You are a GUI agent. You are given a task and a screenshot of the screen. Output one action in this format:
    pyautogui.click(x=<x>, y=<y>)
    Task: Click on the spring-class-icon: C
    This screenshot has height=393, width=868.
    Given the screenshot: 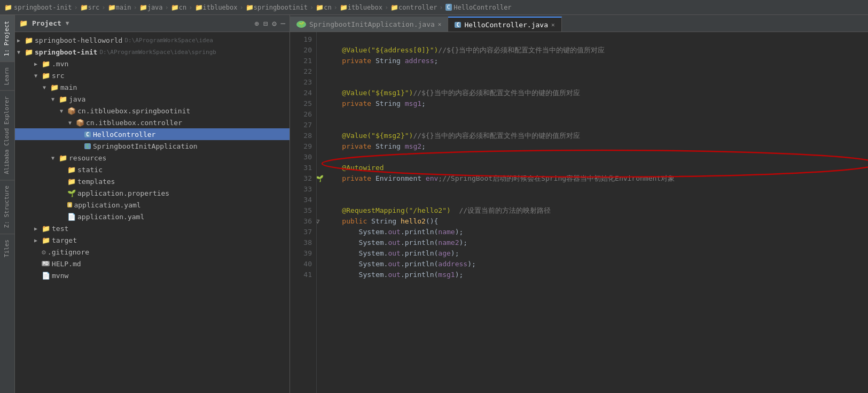 What is the action you would take?
    pyautogui.click(x=88, y=147)
    